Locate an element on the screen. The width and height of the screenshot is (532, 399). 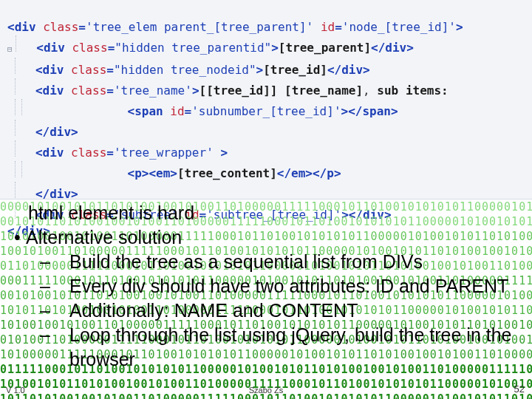
version-label: V 1.0 is located at coordinates (16, 390).